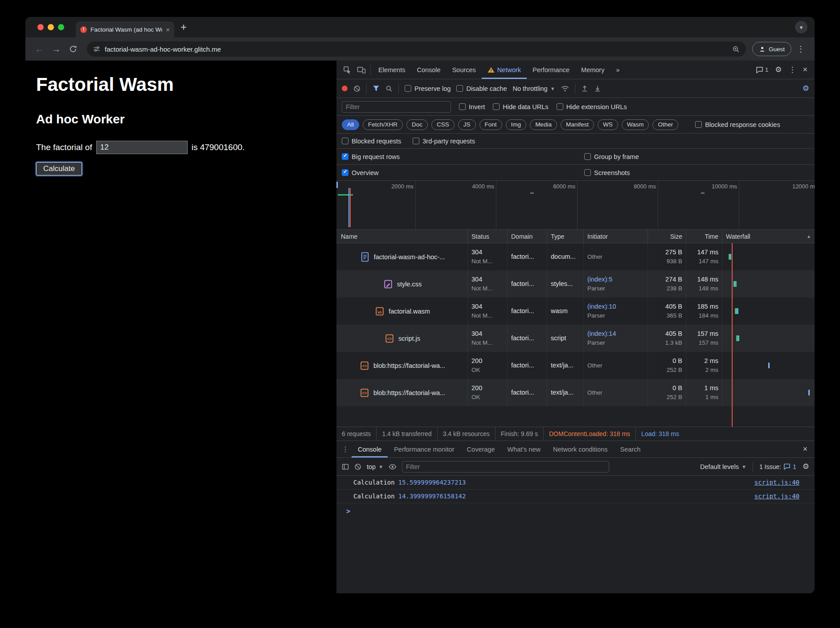 This screenshot has height=628, width=840. I want to click on filter-chip-ws: WS, so click(608, 125).